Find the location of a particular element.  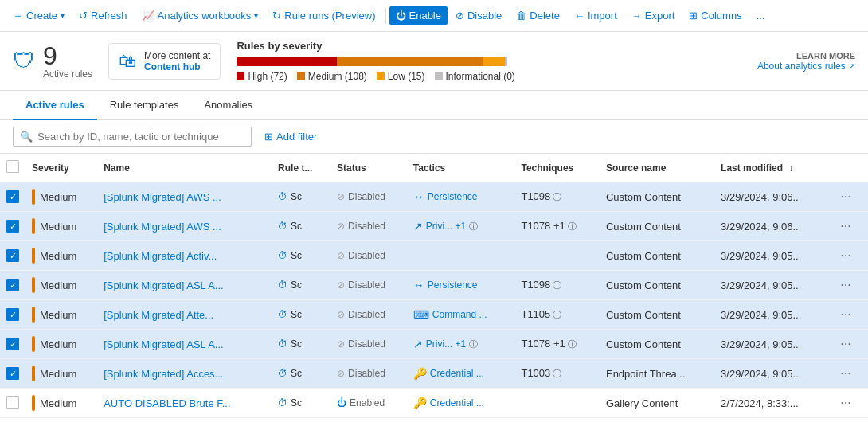

techniques-cell: T1105 ⓘ is located at coordinates (557, 315).